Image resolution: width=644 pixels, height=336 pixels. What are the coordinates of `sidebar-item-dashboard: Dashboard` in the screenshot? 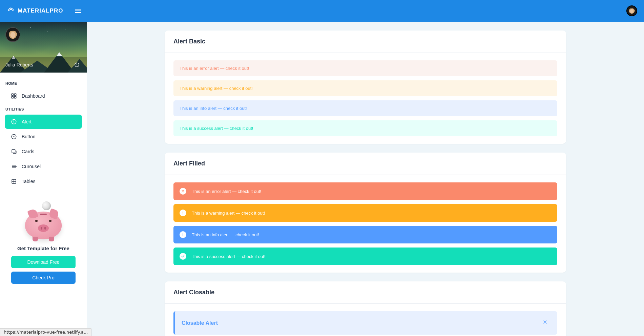 It's located at (43, 96).